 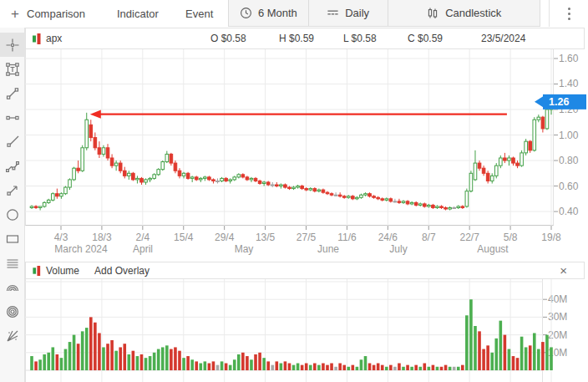 I want to click on date-axis-label: 24/6, so click(x=388, y=237).